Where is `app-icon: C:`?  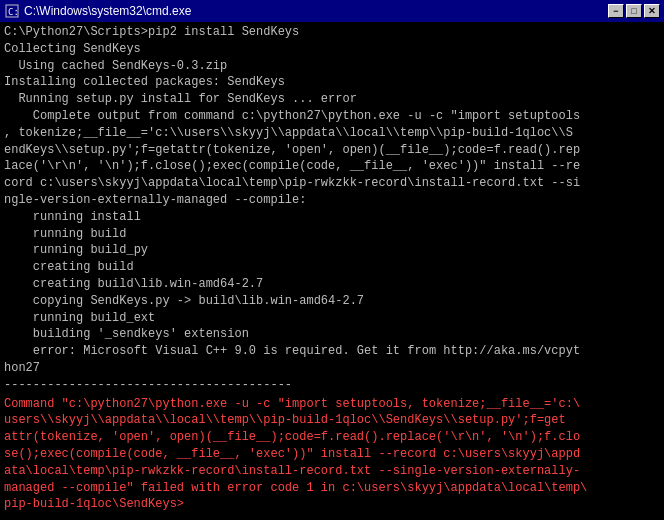
app-icon: C: is located at coordinates (12, 11).